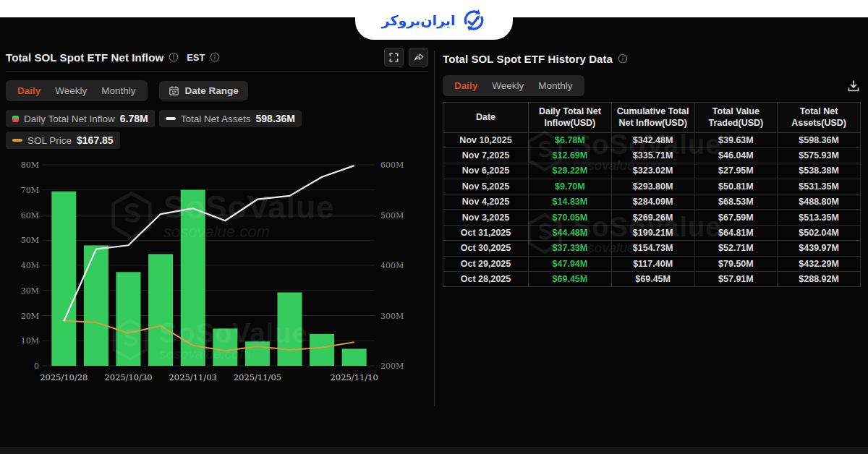 The width and height of the screenshot is (868, 454). Describe the element at coordinates (217, 129) in the screenshot. I see `chart-legend: Daily Total Net Inflow 6.78M Total Net A…` at that location.